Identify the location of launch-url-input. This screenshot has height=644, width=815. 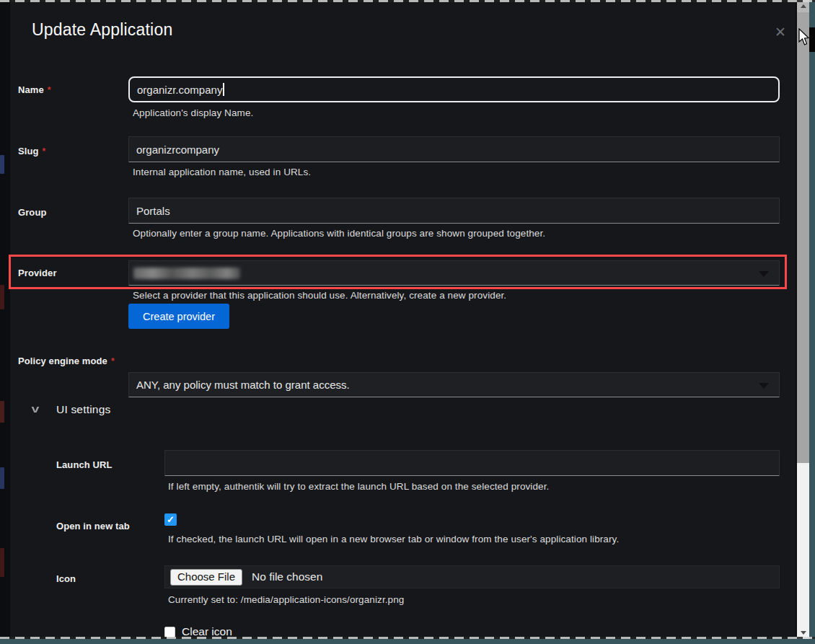
(472, 463).